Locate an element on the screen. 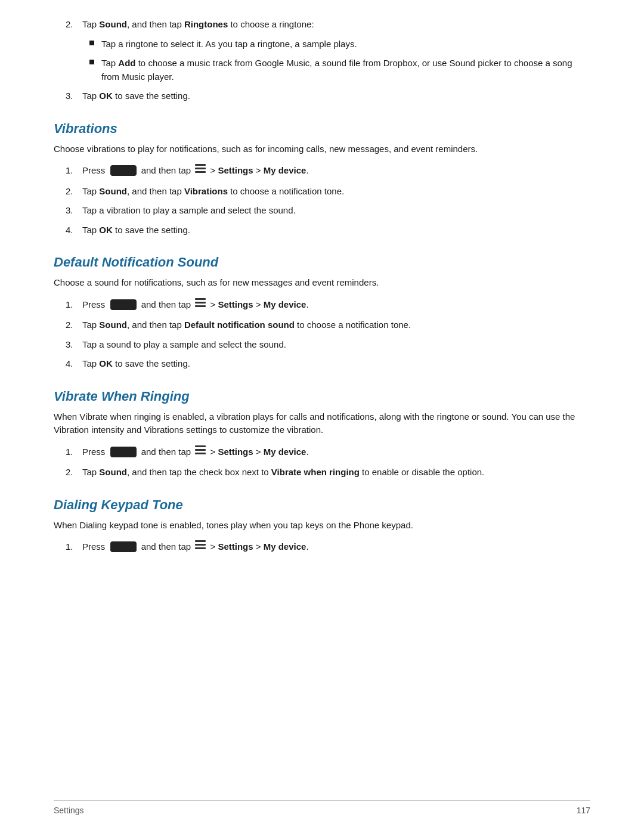  page-number: 117 is located at coordinates (583, 810).